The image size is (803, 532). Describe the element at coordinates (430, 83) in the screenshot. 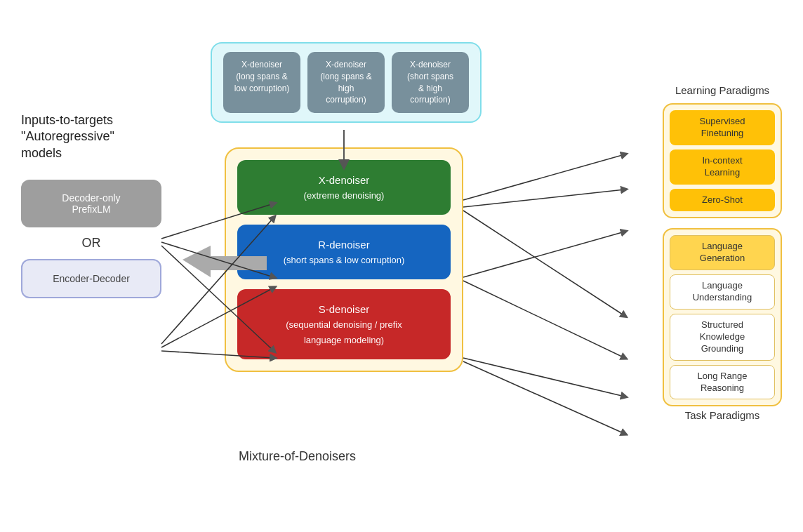

I see `top-denoiser-3: X-denoiser(short spans& highcorruption)` at that location.